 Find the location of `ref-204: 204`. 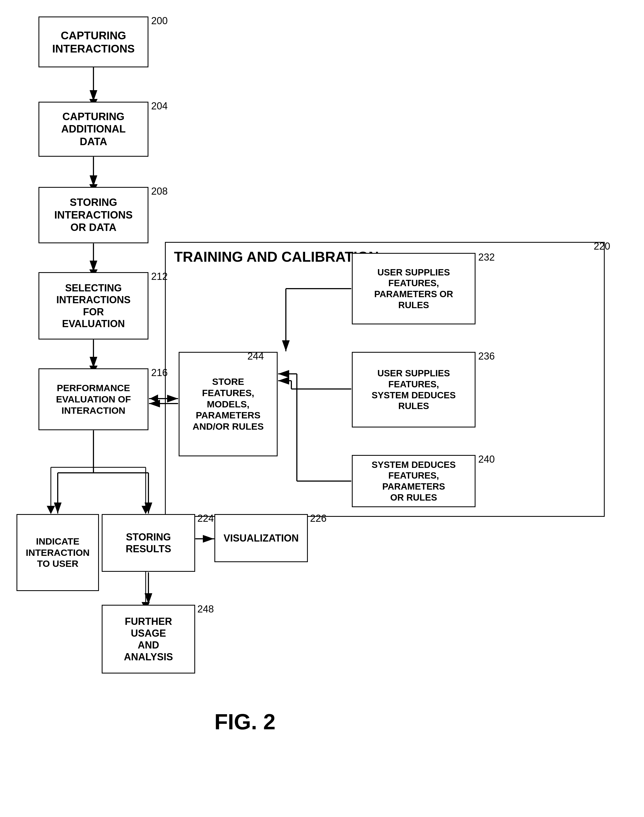

ref-204: 204 is located at coordinates (159, 106).